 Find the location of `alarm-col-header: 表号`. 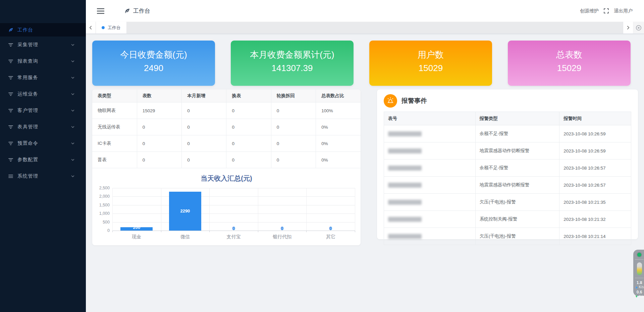

alarm-col-header: 表号 is located at coordinates (430, 119).